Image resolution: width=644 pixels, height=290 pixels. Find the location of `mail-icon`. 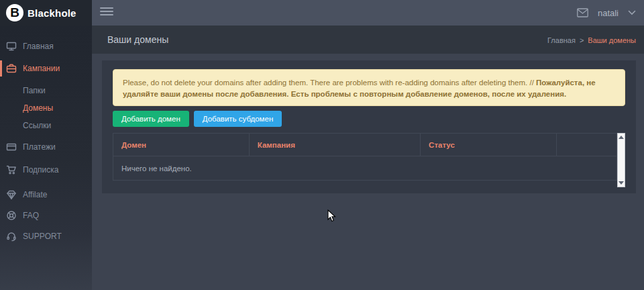

mail-icon is located at coordinates (582, 13).